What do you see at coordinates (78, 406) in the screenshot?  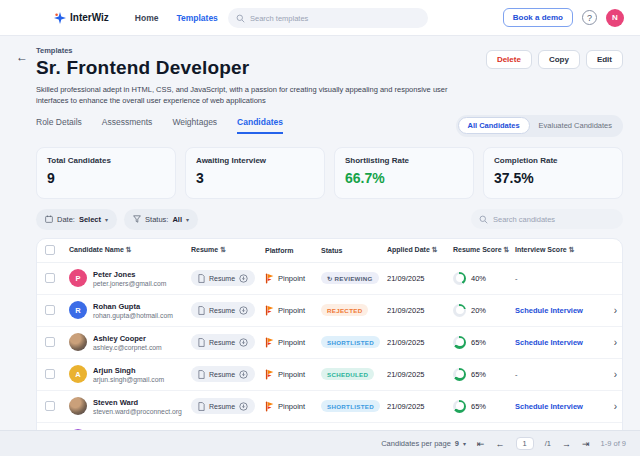 I see `avatar` at bounding box center [78, 406].